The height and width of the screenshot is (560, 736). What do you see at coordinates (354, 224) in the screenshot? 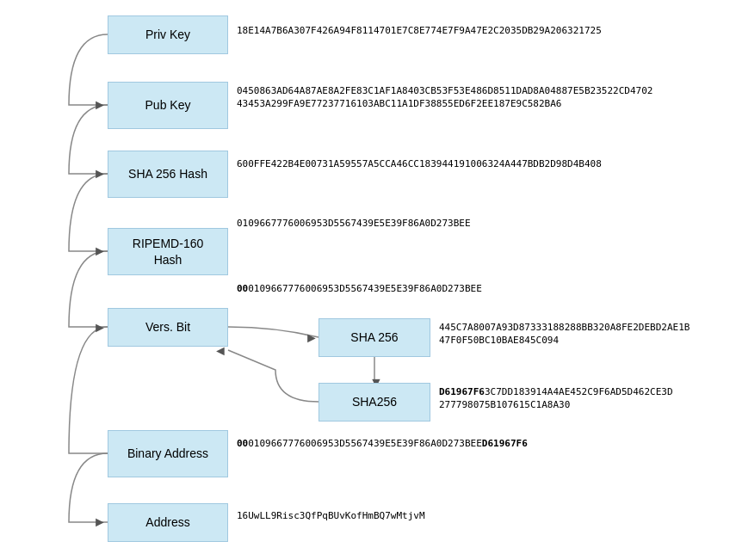
I see `ripemd-value-top: 0109667776006953D5567439E5E39F86A0D273BE…` at bounding box center [354, 224].